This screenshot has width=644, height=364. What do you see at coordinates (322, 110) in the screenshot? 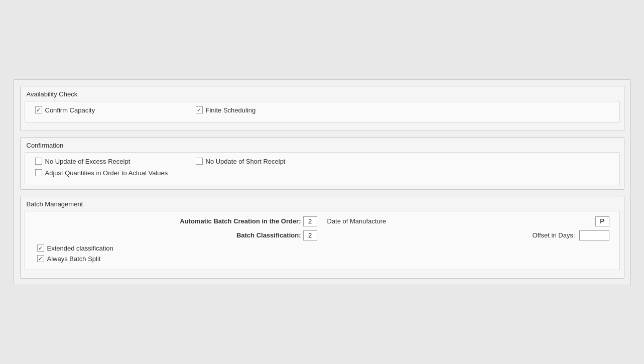
I see `availability-check-row: Confirm Capacity Finite Scheduling` at bounding box center [322, 110].